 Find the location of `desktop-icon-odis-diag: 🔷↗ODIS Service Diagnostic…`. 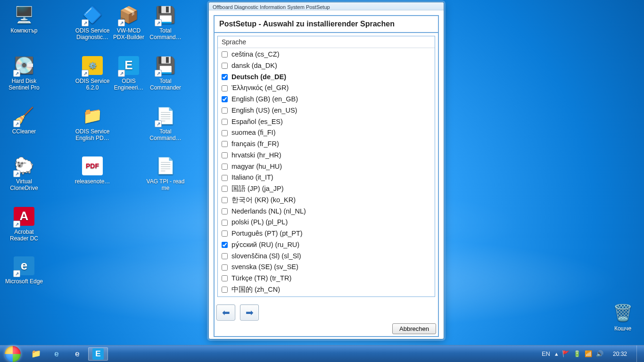

desktop-icon-odis-diag: 🔷↗ODIS Service Diagnostic… is located at coordinates (92, 23).